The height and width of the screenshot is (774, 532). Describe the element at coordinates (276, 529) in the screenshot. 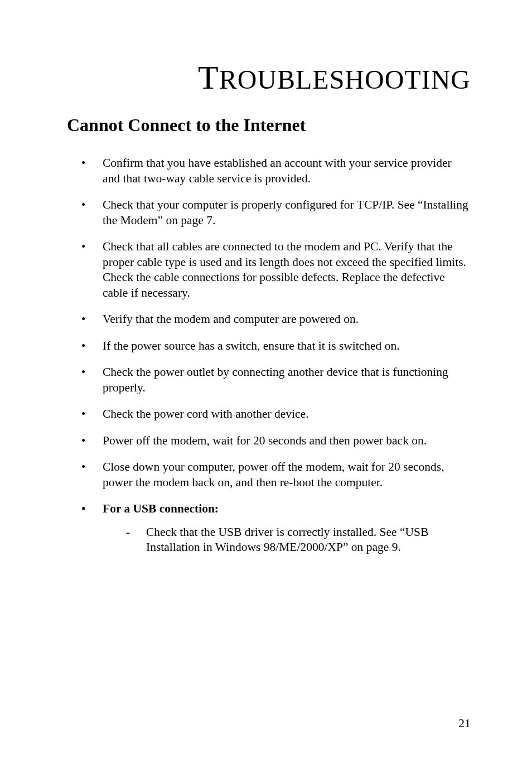

I see `list-item-bold: For a USB connection: Check that the USB…` at that location.